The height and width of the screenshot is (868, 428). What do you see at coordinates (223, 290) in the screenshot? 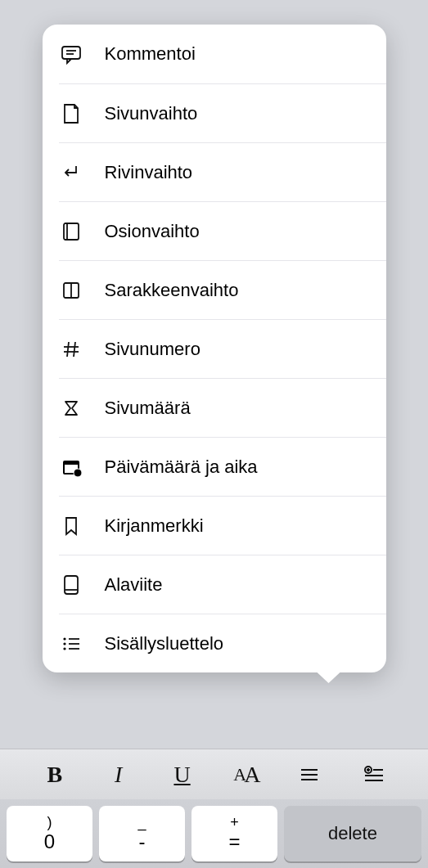
I see `menu-item-column-break: Sarakkeenvaihto` at bounding box center [223, 290].